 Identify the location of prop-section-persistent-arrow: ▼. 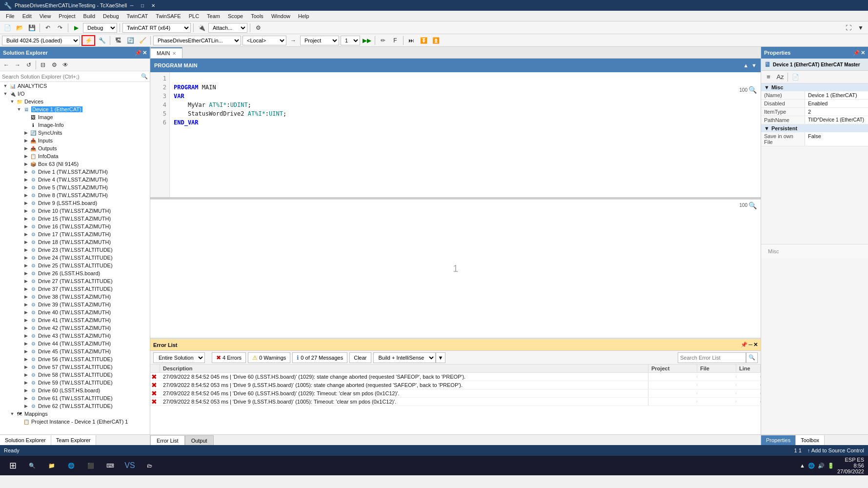
(767, 128).